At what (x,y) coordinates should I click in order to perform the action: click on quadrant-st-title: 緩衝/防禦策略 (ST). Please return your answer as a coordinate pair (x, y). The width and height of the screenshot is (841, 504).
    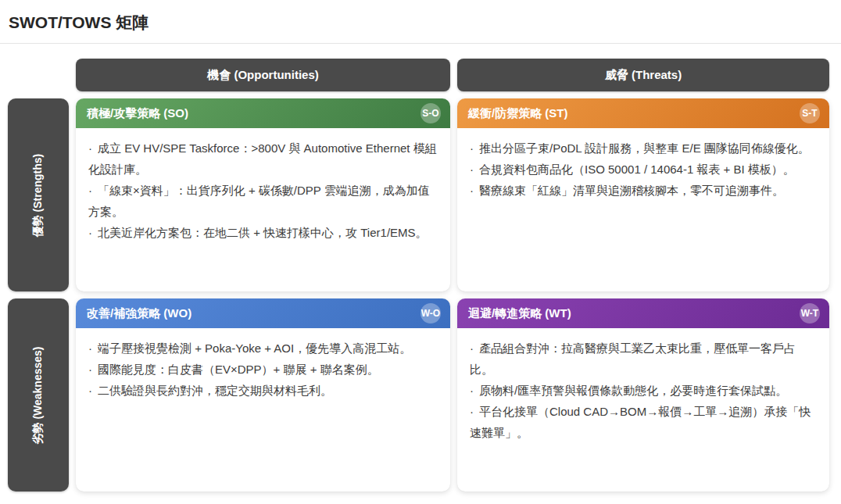
    Looking at the image, I should click on (518, 114).